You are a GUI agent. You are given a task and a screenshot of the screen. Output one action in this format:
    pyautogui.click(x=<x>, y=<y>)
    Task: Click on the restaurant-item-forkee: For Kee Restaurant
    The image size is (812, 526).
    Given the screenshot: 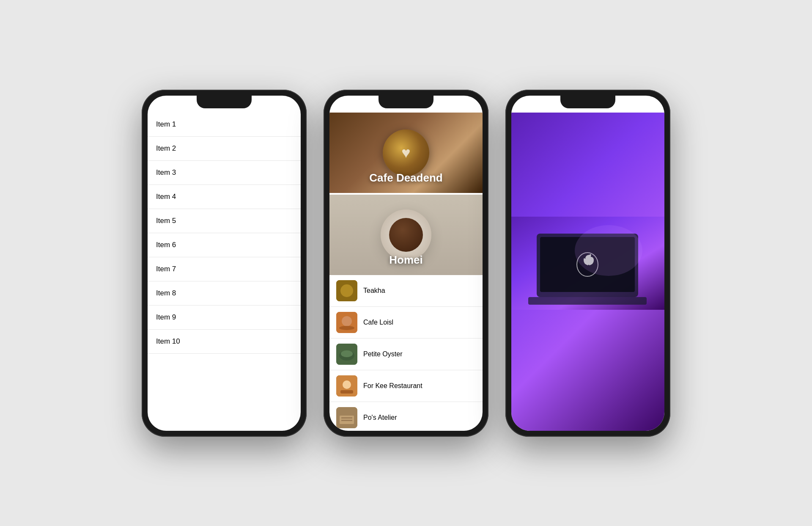 What is the action you would take?
    pyautogui.click(x=406, y=386)
    